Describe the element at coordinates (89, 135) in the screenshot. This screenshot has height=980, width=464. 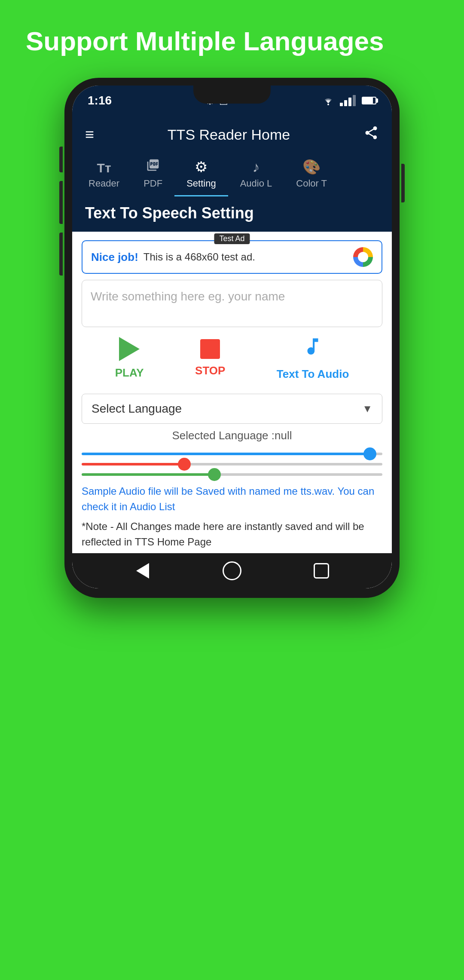
I see `hamburger-menu-button: ≡` at that location.